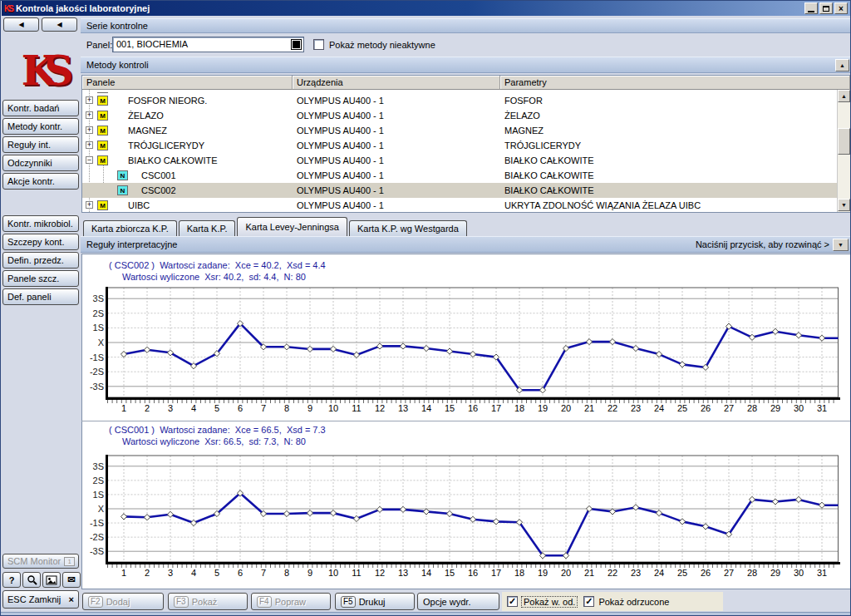 This screenshot has height=616, width=851. I want to click on svg-text: 2, so click(147, 408).